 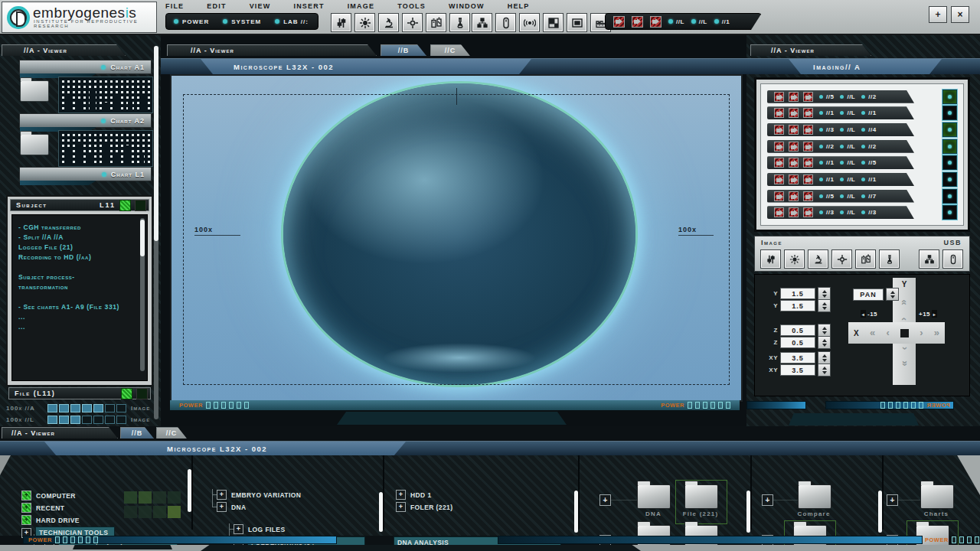 I want to click on lab-toggle: Lab //:, so click(x=292, y=21).